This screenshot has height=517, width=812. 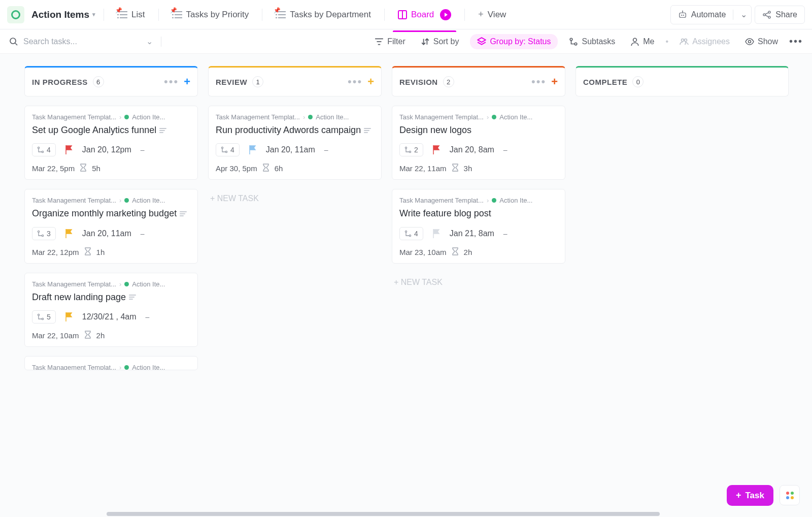 What do you see at coordinates (514, 42) in the screenshot?
I see `group-button: Group by: Status` at bounding box center [514, 42].